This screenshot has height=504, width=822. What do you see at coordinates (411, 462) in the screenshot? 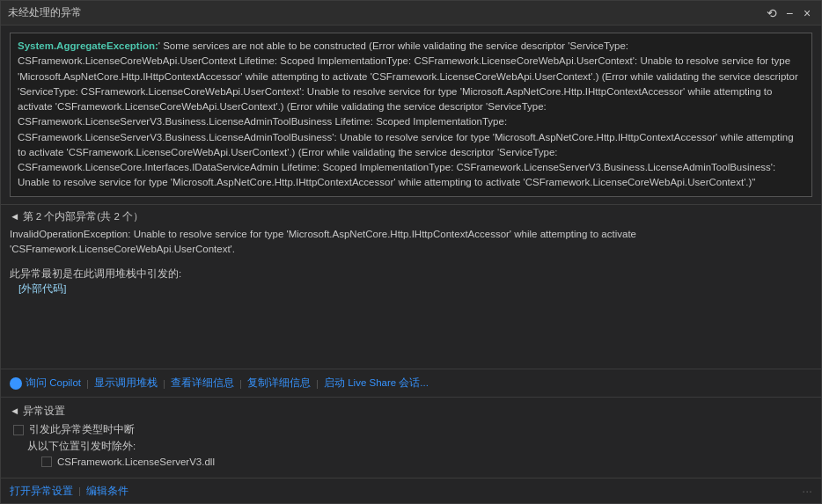
I see `sub-item-row: CSFramework.LicenseServerV3.dll` at bounding box center [411, 462].